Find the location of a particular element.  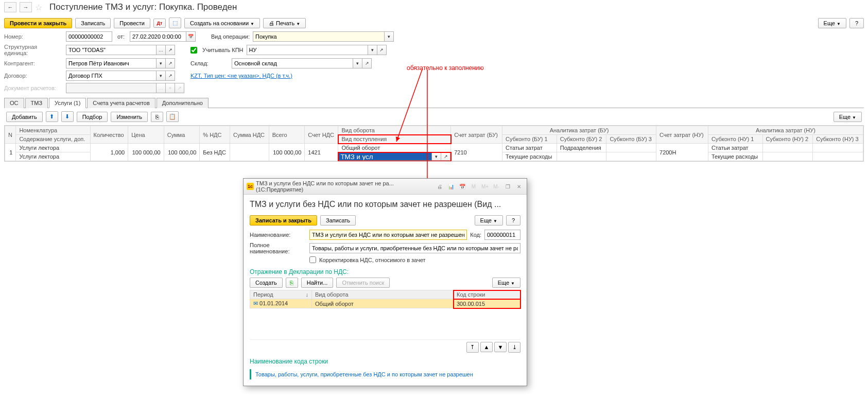

cell-nsub1b: Текущие расходы is located at coordinates (735, 157).